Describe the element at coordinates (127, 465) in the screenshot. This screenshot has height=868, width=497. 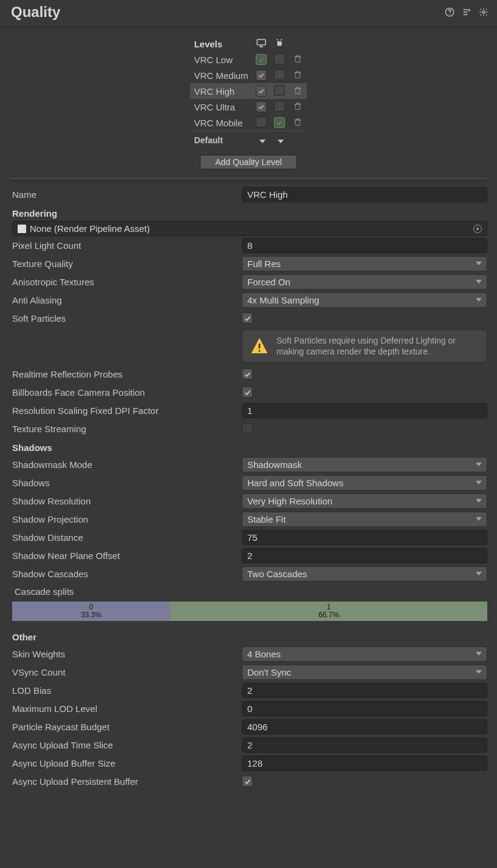
I see `mask-label: Shadowmask Mode` at that location.